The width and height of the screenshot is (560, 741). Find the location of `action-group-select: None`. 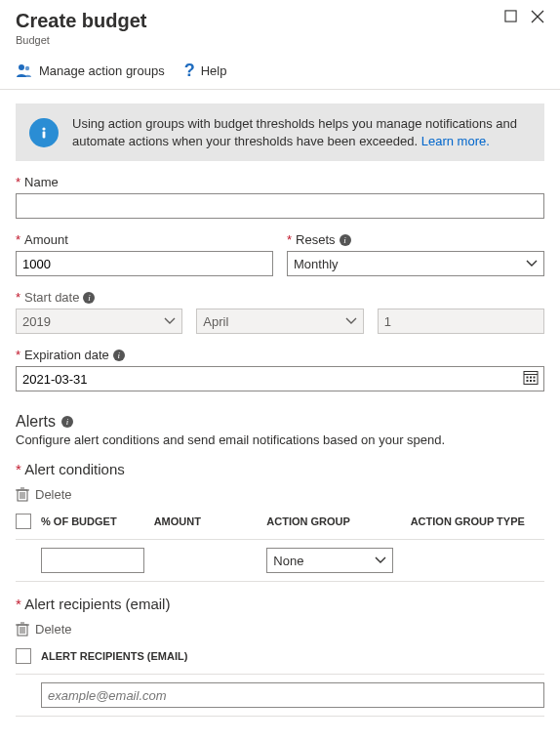

action-group-select: None is located at coordinates (330, 560).